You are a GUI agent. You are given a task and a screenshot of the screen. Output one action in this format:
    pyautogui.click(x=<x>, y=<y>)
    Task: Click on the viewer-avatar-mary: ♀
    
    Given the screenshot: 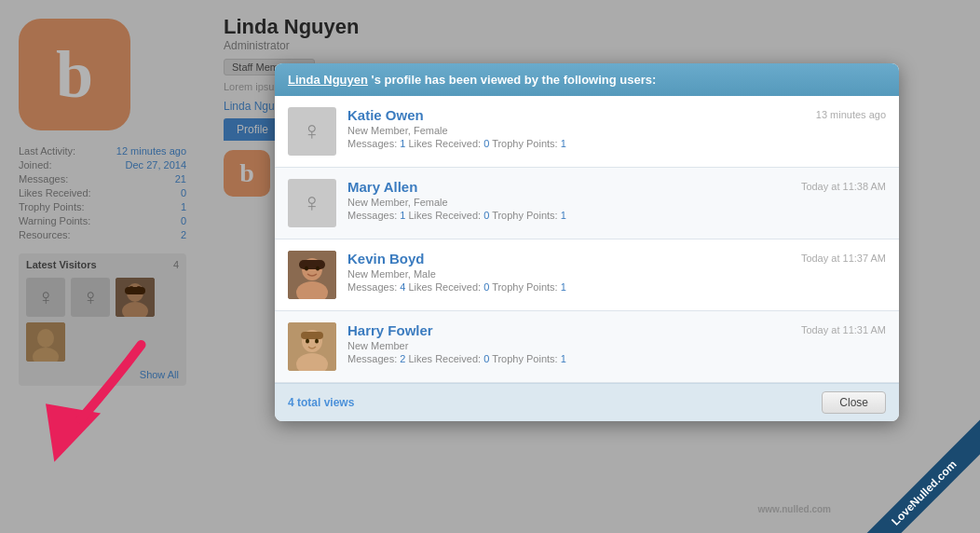 What is the action you would take?
    pyautogui.click(x=312, y=203)
    